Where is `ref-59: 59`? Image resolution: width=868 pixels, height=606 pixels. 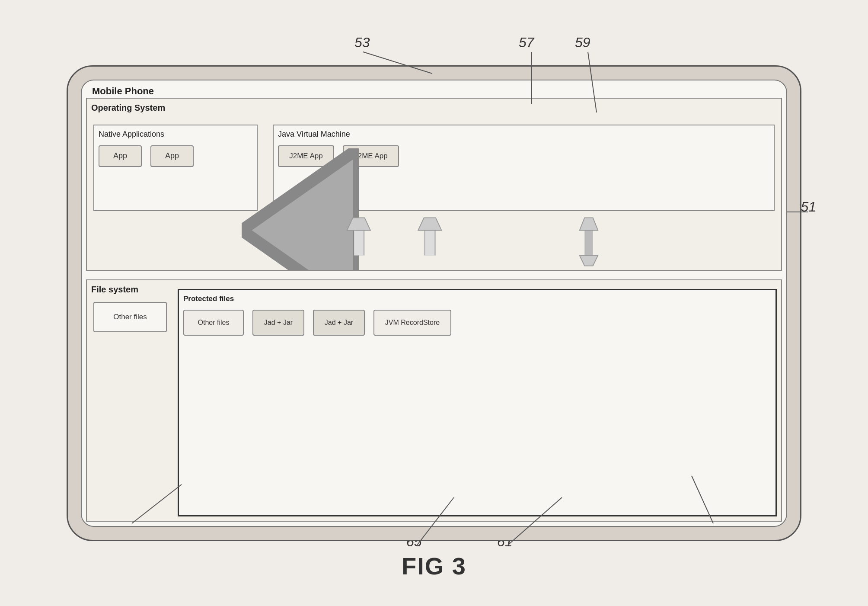
ref-59: 59 is located at coordinates (583, 42).